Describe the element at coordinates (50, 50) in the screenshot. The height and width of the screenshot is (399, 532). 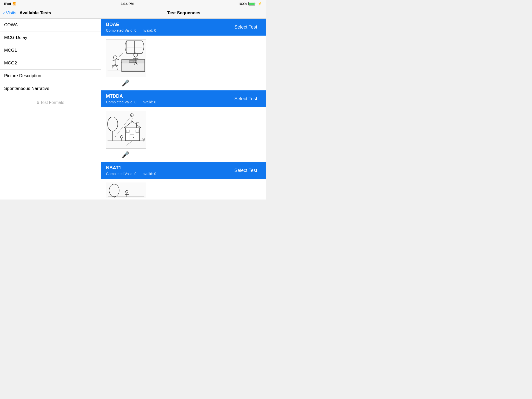
I see `sidebar-item-mcg1: MCG1` at that location.